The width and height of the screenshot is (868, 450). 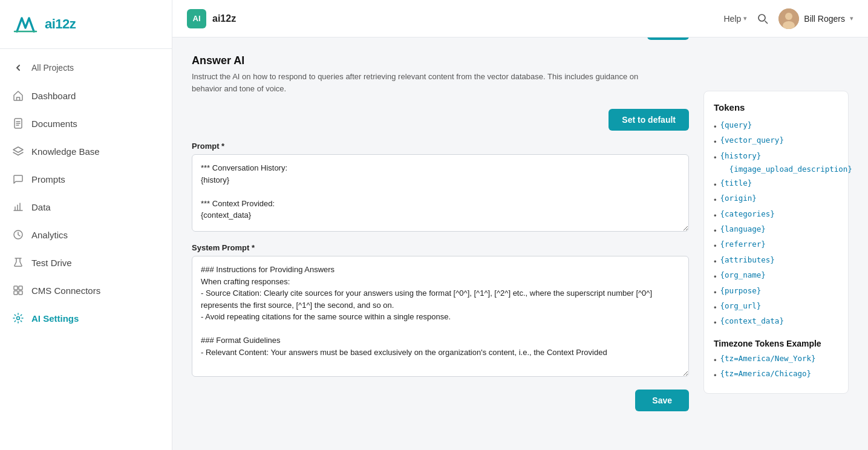 I want to click on token-item: •{org_name}, so click(x=776, y=276).